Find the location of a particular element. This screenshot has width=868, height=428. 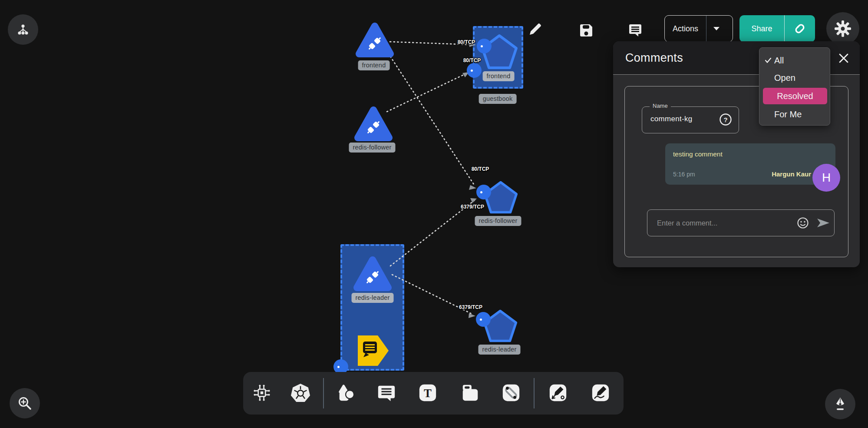

save-icon is located at coordinates (586, 30).